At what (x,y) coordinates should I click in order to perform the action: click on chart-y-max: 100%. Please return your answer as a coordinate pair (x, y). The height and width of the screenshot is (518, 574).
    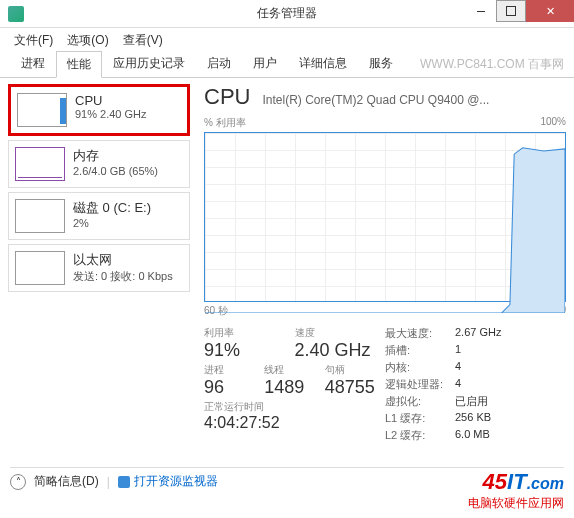
    Looking at the image, I should click on (553, 123).